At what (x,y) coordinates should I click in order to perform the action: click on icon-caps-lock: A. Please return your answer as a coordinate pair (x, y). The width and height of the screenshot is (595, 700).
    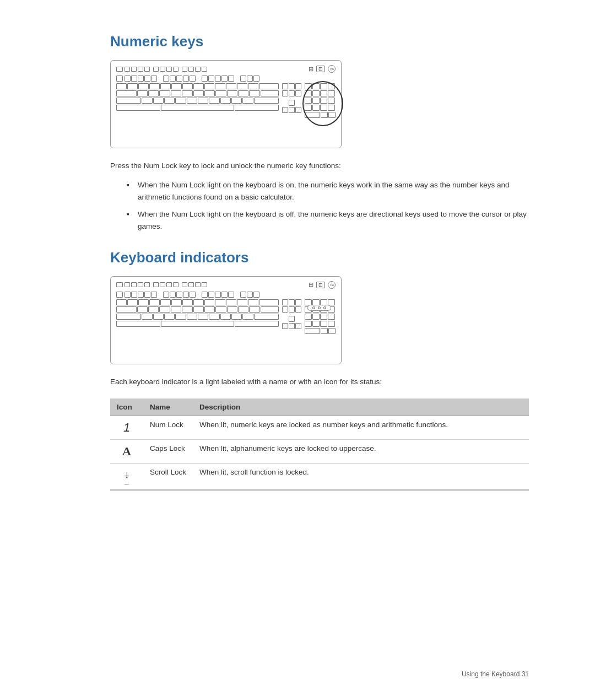
    Looking at the image, I should click on (127, 451).